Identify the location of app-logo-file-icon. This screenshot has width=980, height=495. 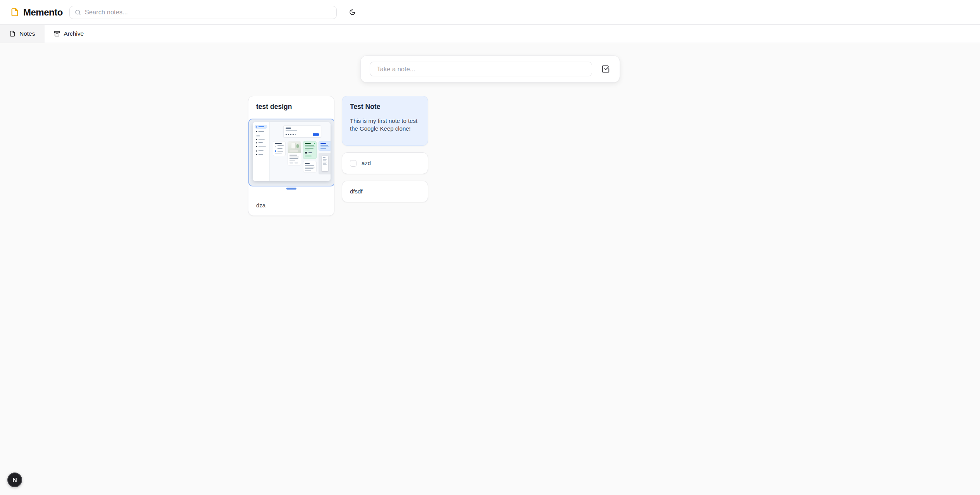
(15, 12).